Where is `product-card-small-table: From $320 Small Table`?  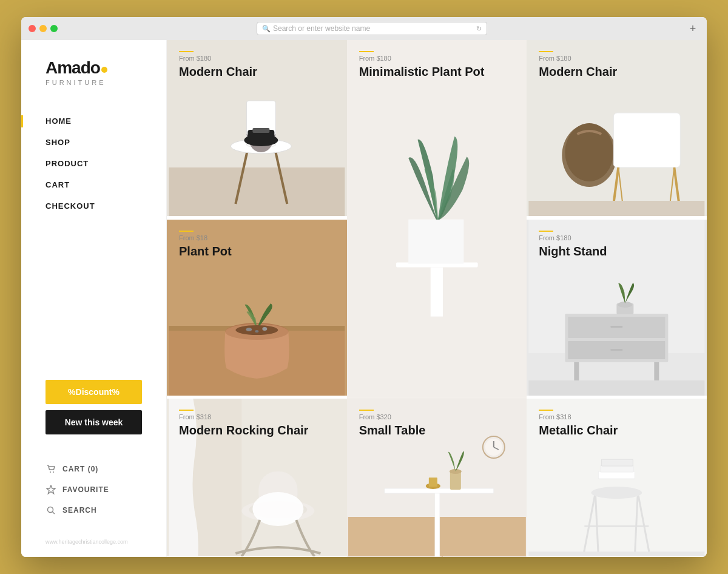 product-card-small-table: From $320 Small Table is located at coordinates (437, 478).